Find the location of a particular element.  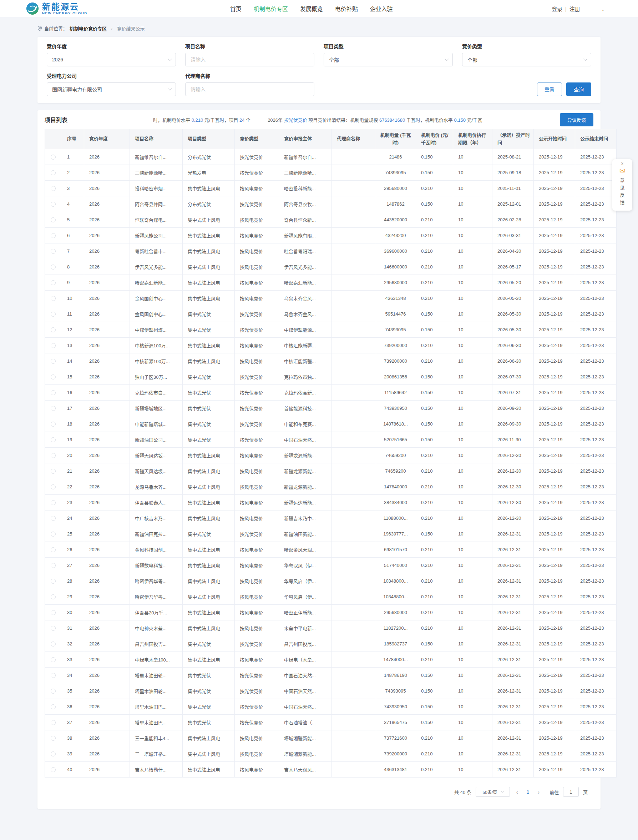

next-page-button: › is located at coordinates (539, 792).